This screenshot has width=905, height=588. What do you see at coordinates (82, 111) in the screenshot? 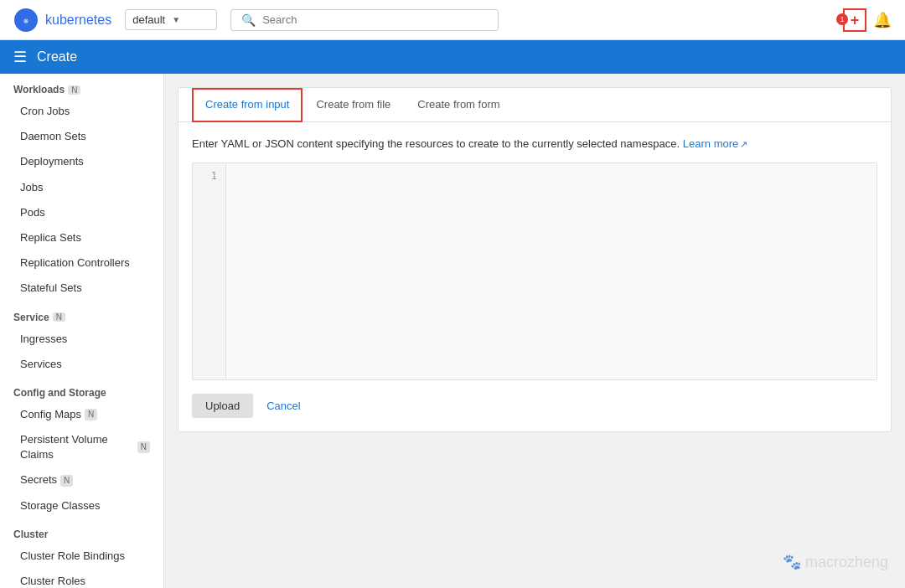
I see `sidebar-item-cron-jobs: Cron Jobs` at bounding box center [82, 111].